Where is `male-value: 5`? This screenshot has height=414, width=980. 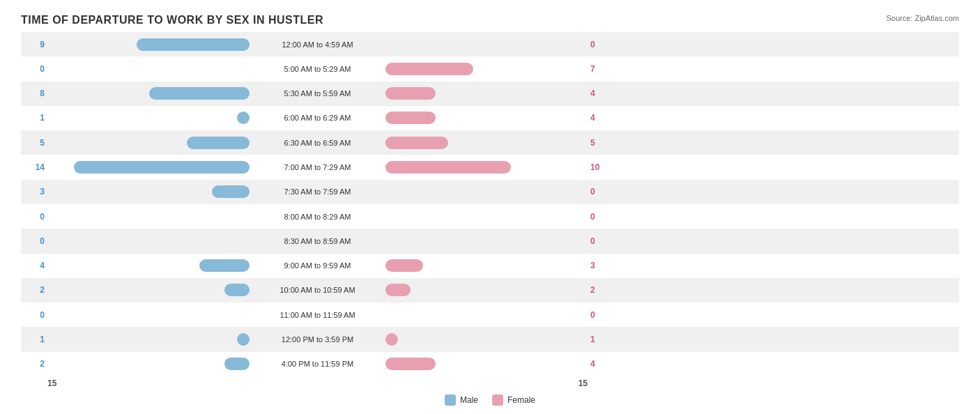
male-value: 5 is located at coordinates (34, 143).